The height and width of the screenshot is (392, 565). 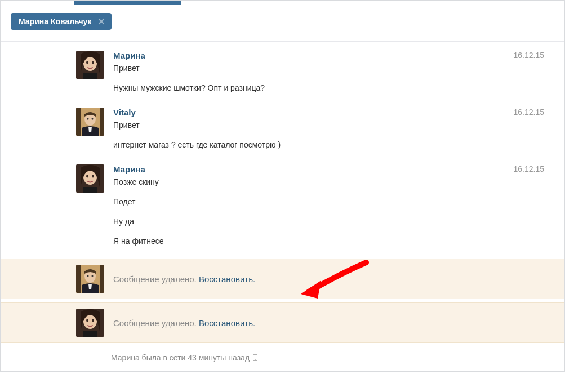 What do you see at coordinates (333, 132) in the screenshot?
I see `message-body: VitalyПриветинтернет магаз ? есть где ка…` at bounding box center [333, 132].